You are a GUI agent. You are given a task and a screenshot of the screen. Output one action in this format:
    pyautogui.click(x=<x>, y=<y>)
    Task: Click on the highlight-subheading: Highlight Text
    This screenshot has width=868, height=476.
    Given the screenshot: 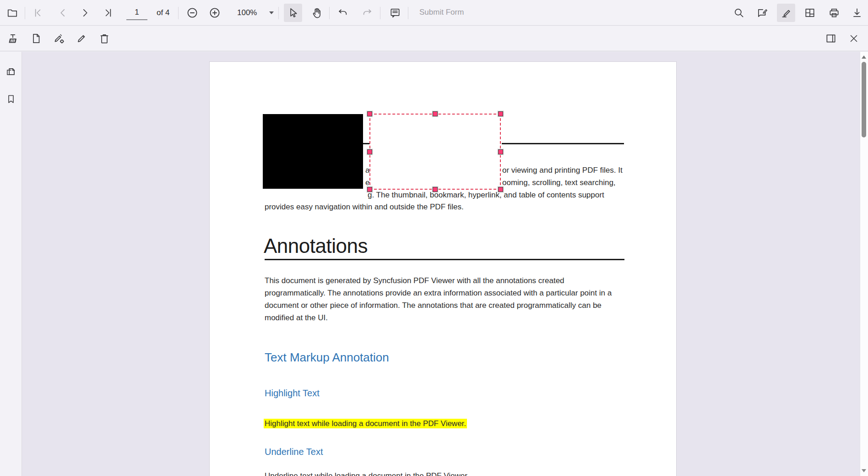 What is the action you would take?
    pyautogui.click(x=292, y=393)
    